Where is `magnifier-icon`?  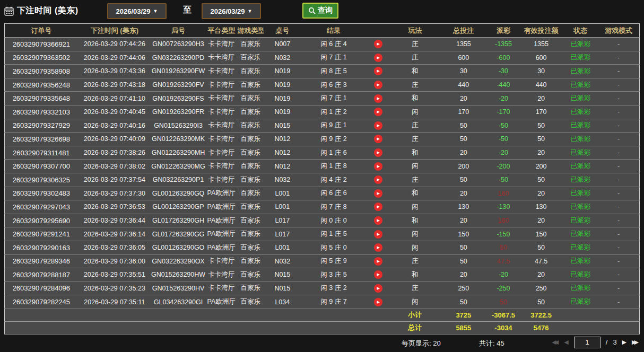
magnifier-icon is located at coordinates (312, 11).